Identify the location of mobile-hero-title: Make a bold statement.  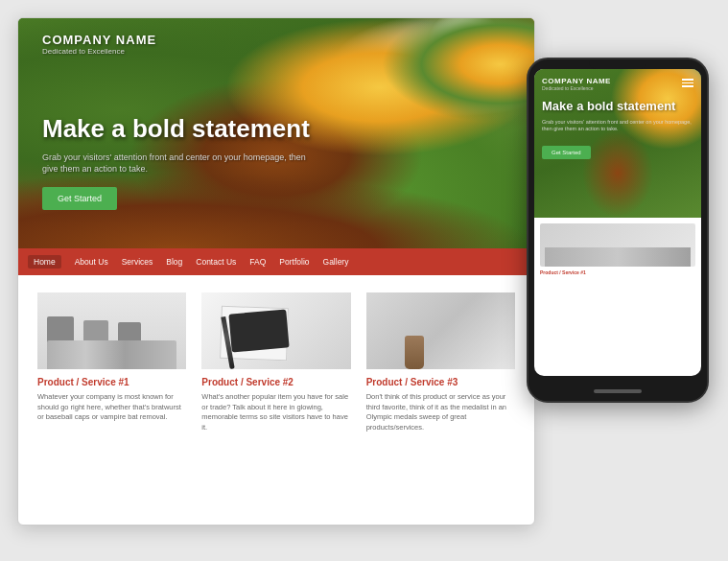
(618, 106).